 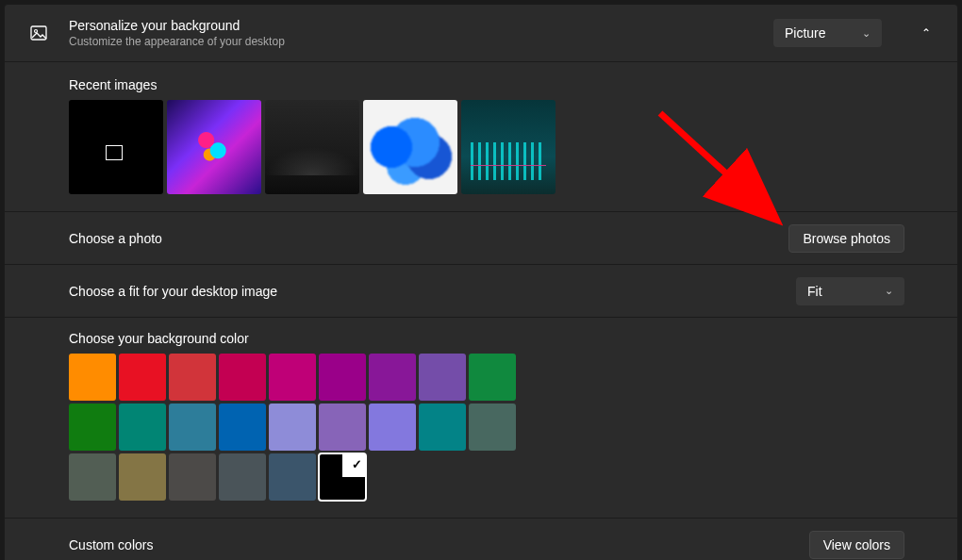 I want to click on background-type-value: Picture, so click(x=805, y=33).